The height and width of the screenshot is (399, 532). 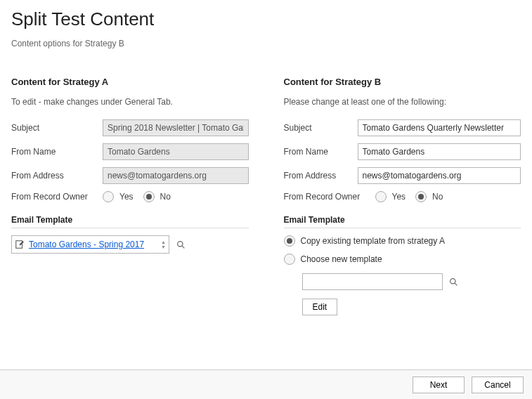 What do you see at coordinates (320, 152) in the screenshot?
I see `label-fromname-b: From Name` at bounding box center [320, 152].